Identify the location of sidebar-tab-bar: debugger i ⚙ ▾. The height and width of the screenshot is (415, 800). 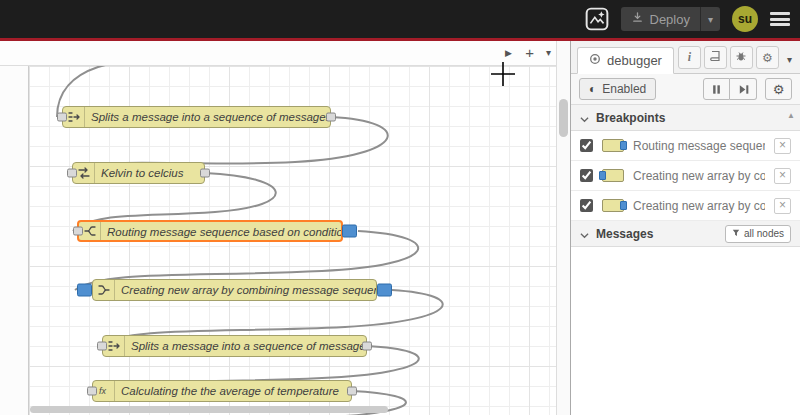
(686, 58).